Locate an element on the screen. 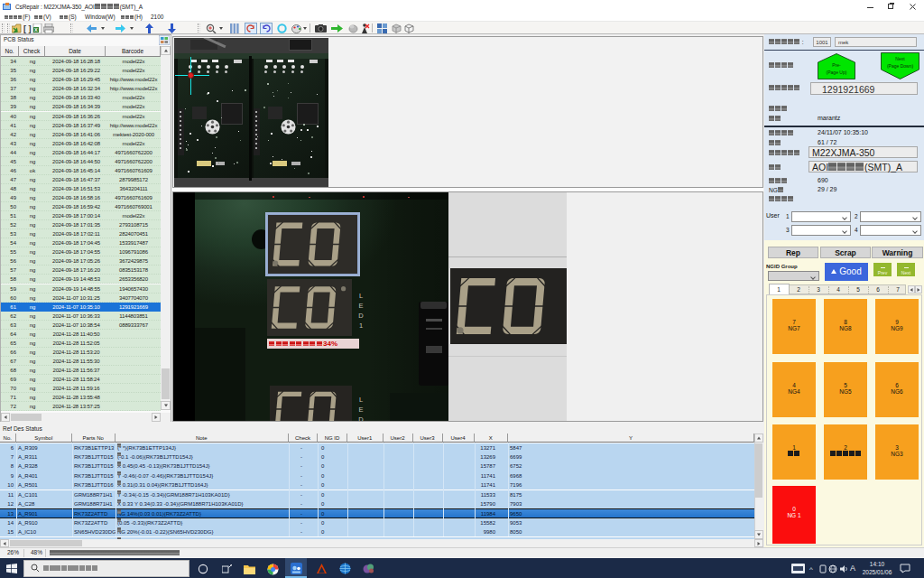 Image resolution: width=924 pixels, height=578 pixels. svg-text: X is located at coordinates (36, 30).